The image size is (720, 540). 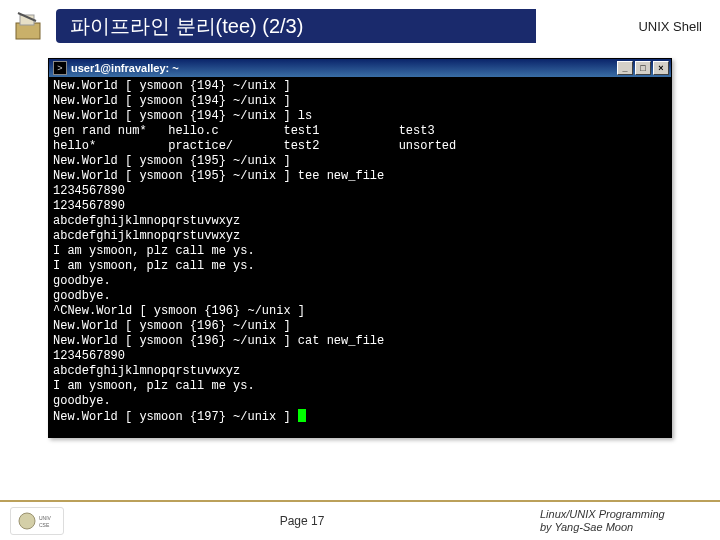 What do you see at coordinates (360, 68) in the screenshot?
I see `window-titlebar: > user1@infravalley: ~ _ □ ×` at bounding box center [360, 68].